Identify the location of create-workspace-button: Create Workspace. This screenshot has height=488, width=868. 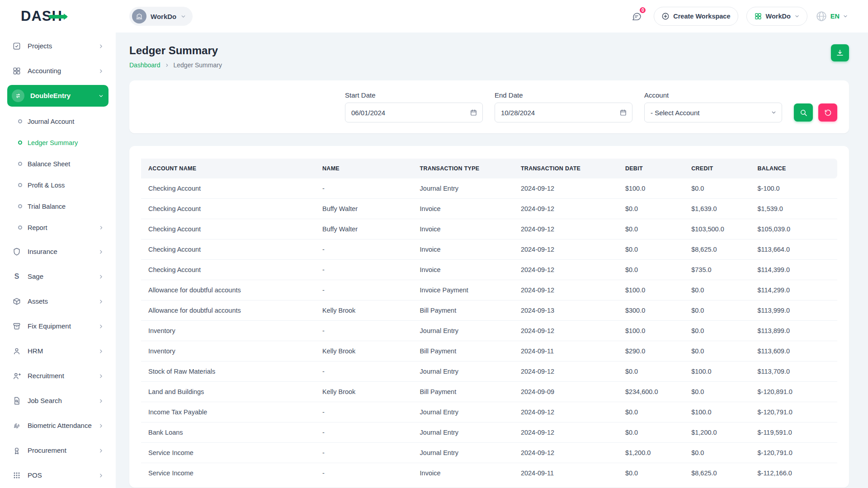
(696, 16).